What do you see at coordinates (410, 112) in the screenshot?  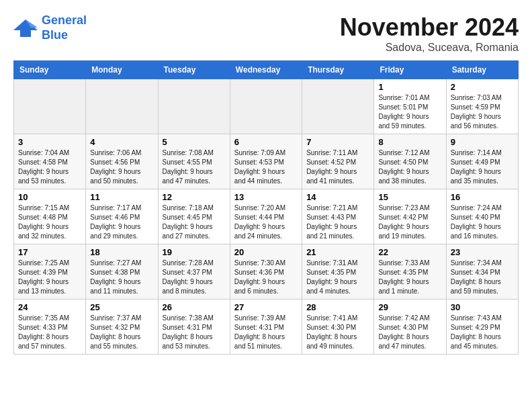 I see `day-info: Sunrise: 7:01 AM Sunset: 5:01 PM Dayligh…` at bounding box center [410, 112].